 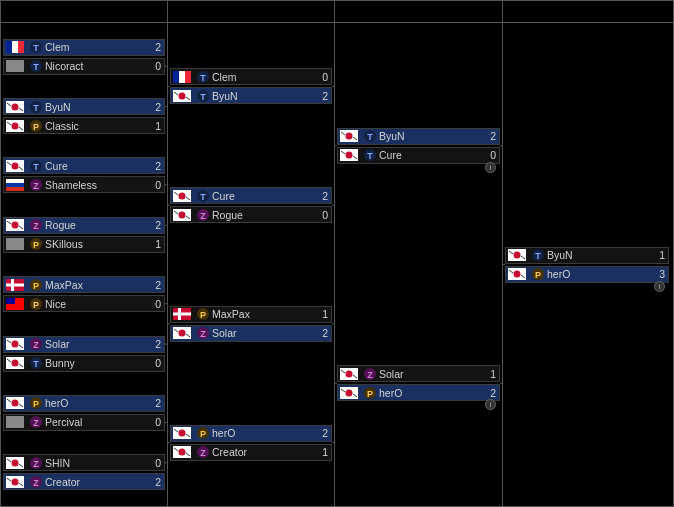 What do you see at coordinates (587, 265) in the screenshot?
I see `finals-match: T ByuN 1 P herO 3 i` at bounding box center [587, 265].